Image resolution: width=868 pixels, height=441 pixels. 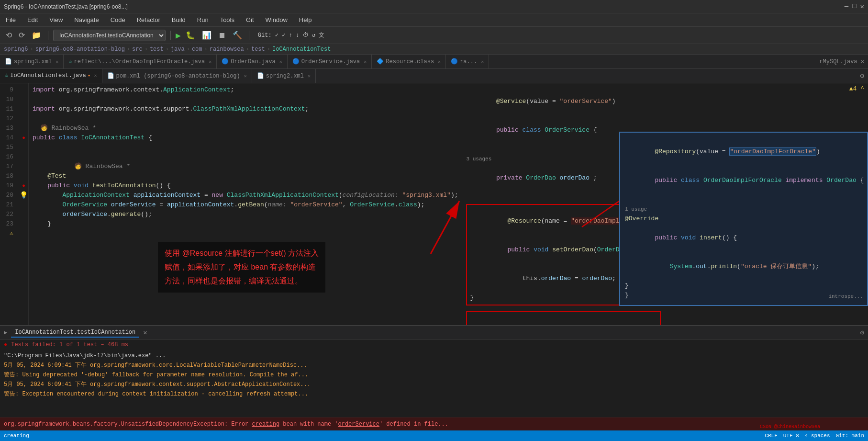 I want to click on run-status-row: ● Tests failed: 1 of 1 test – 468 ms, so click(x=434, y=344).